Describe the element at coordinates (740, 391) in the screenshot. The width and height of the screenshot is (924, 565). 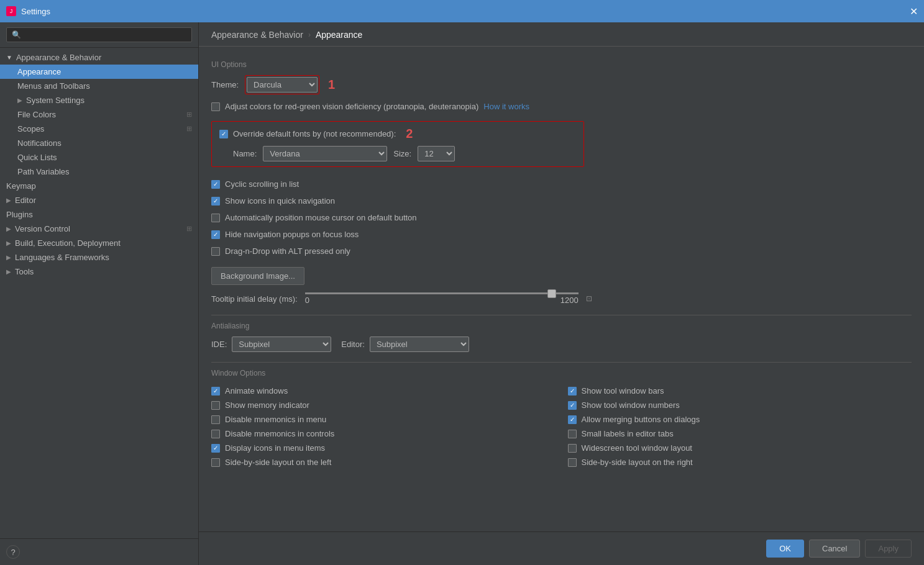
I see `show-tool-window-bars-row: Show tool window bars` at that location.